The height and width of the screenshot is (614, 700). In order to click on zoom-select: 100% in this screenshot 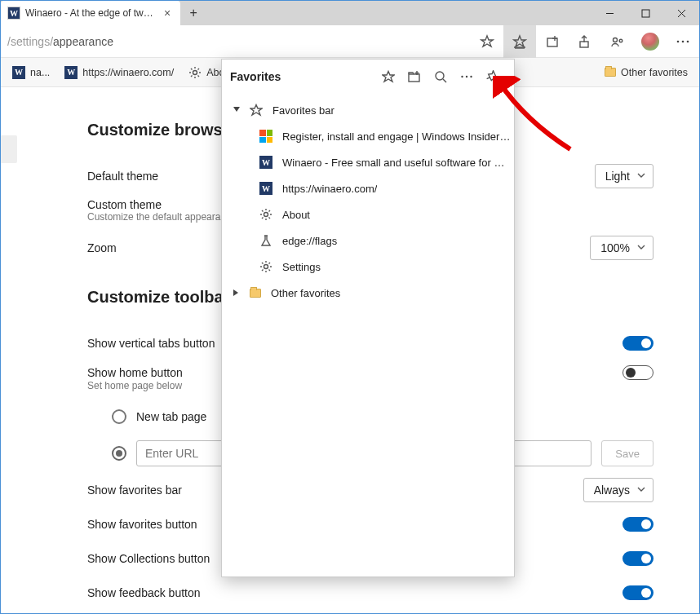, I will do `click(622, 248)`.